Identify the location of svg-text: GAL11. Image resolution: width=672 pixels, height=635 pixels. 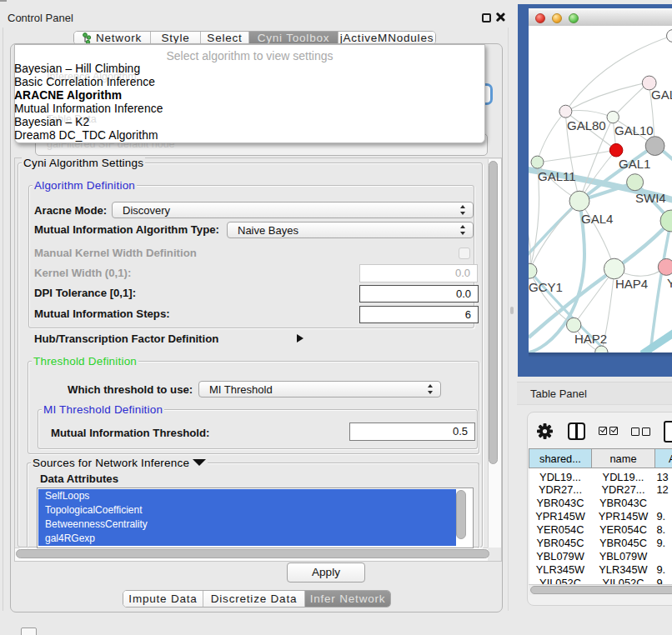
(557, 177).